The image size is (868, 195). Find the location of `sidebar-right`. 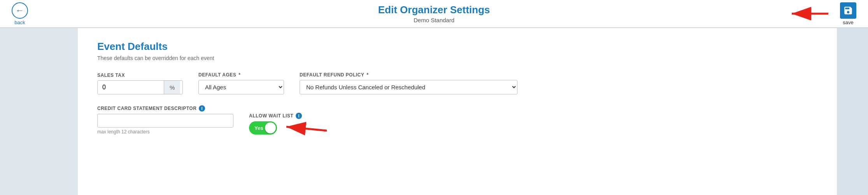

sidebar-right is located at coordinates (852, 112).